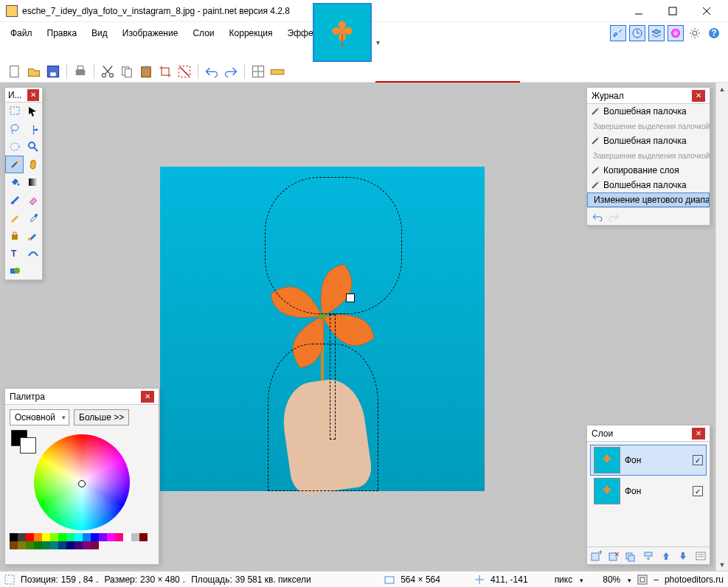  I want to click on zoom-fit-icon, so click(642, 580).